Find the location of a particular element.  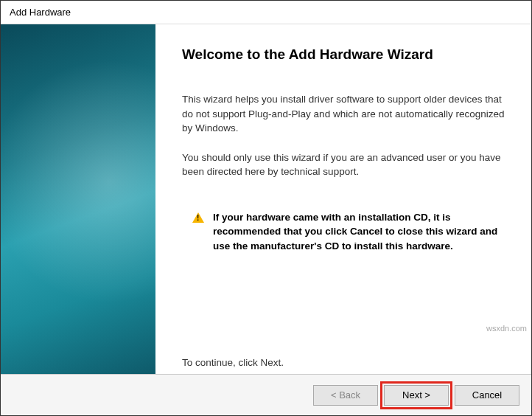

warning-text: If your hardware came with an installati… is located at coordinates (361, 232).